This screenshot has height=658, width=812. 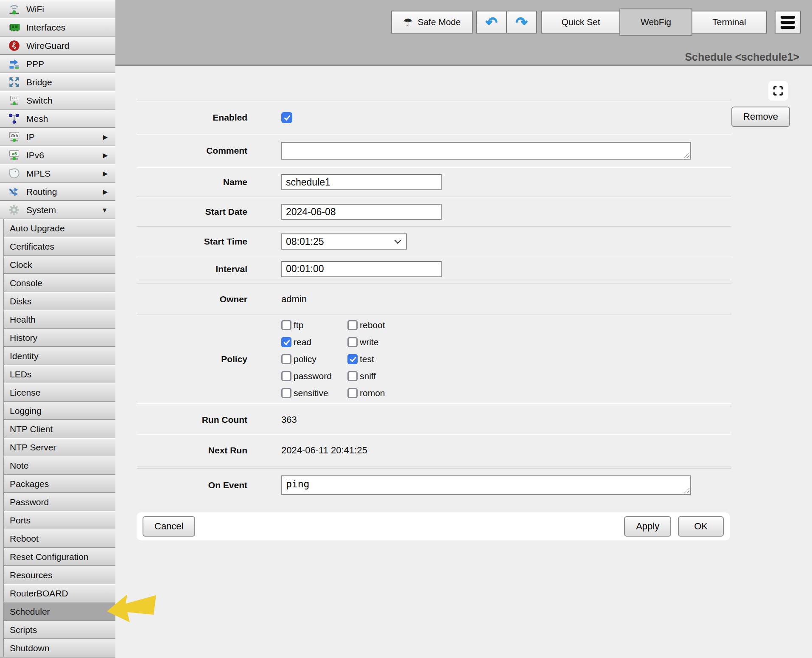 I want to click on sidebar-item-certificates: Certificates, so click(x=59, y=246).